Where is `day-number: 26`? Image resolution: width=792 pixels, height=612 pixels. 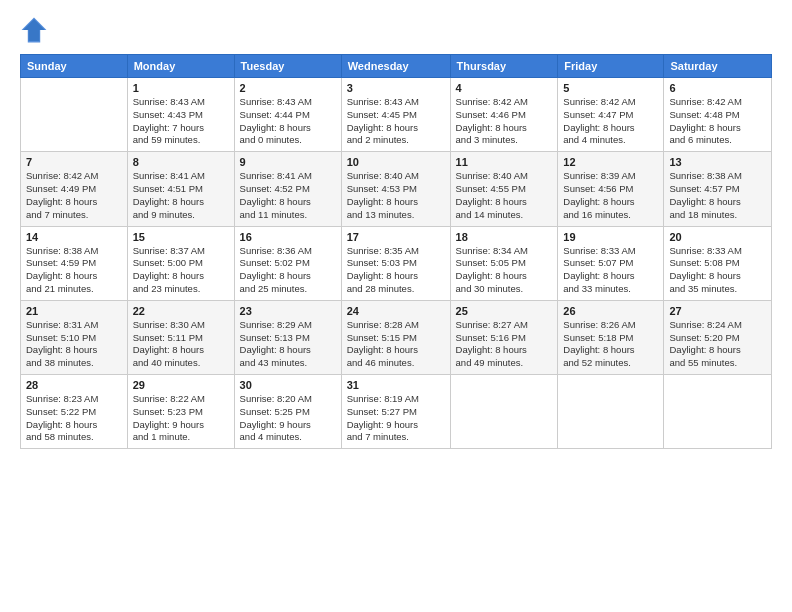 day-number: 26 is located at coordinates (610, 311).